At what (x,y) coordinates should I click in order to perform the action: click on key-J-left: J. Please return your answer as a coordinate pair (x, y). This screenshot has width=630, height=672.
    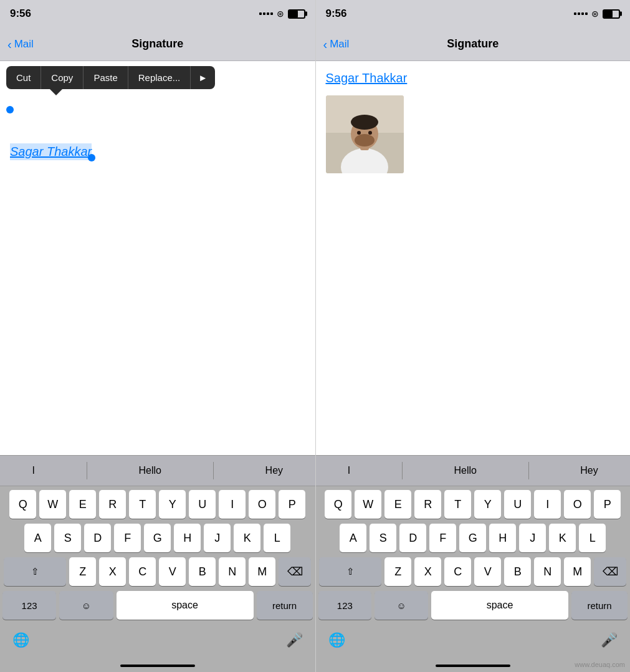
    Looking at the image, I should click on (217, 538).